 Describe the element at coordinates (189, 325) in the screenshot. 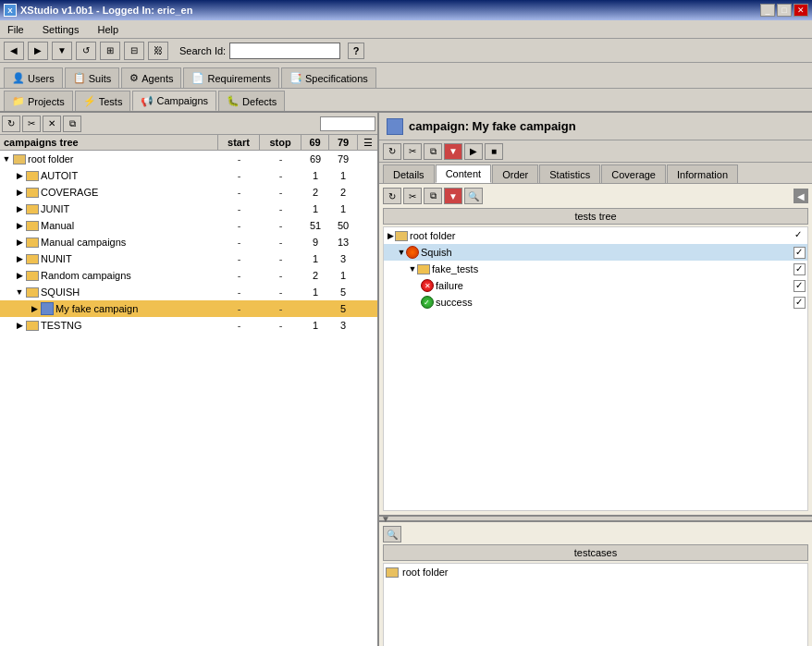

I see `list-item: ▶ TESTNG - - 1 3` at that location.